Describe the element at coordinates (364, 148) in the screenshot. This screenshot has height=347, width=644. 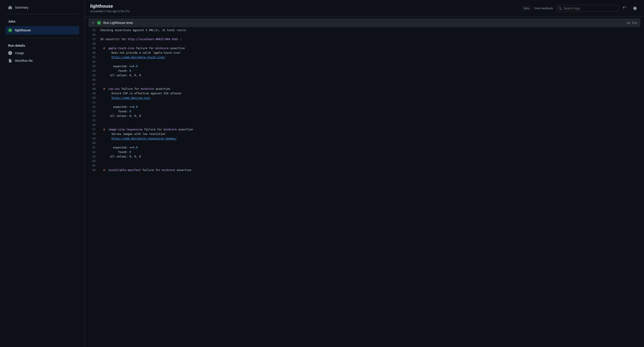
I see `log-line: 61 expected: >=0.9` at that location.